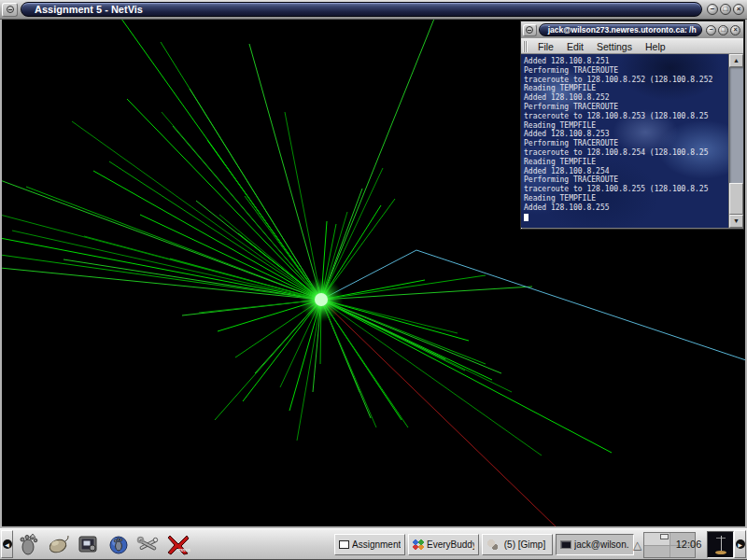  What do you see at coordinates (148, 545) in the screenshot?
I see `toolbox-launcher` at bounding box center [148, 545].